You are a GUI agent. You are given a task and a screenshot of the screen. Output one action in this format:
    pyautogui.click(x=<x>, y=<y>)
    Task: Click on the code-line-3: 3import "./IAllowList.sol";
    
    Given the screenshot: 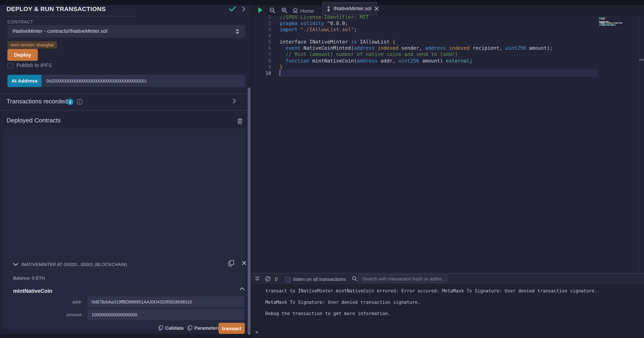 What is the action you would take?
    pyautogui.click(x=448, y=30)
    